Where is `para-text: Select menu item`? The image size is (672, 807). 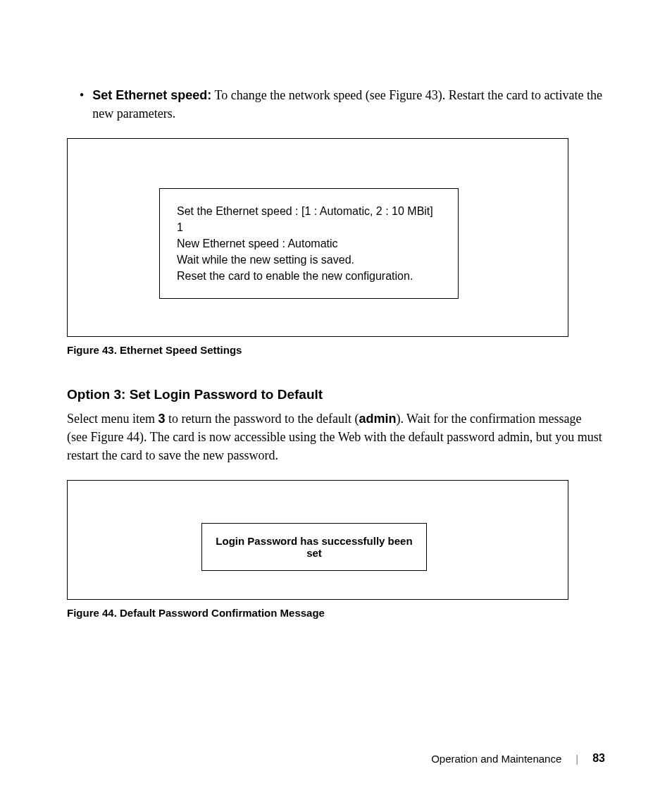
para-text: Select menu item is located at coordinates (113, 419).